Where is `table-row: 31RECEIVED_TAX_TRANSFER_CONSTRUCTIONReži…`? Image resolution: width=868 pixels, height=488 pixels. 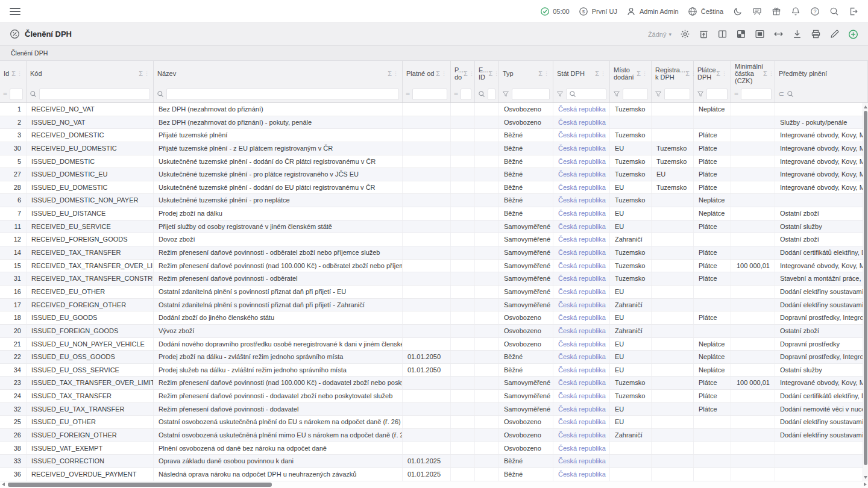 table-row: 31RECEIVED_TAX_TRANSFER_CONSTRUCTIONReži… is located at coordinates (434, 279).